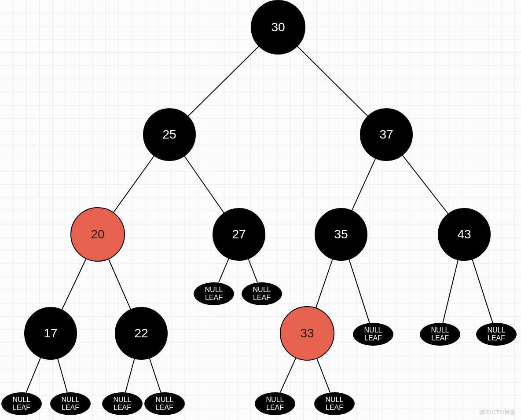 The image size is (521, 420). What do you see at coordinates (239, 234) in the screenshot?
I see `tree-node-27: 27` at bounding box center [239, 234].